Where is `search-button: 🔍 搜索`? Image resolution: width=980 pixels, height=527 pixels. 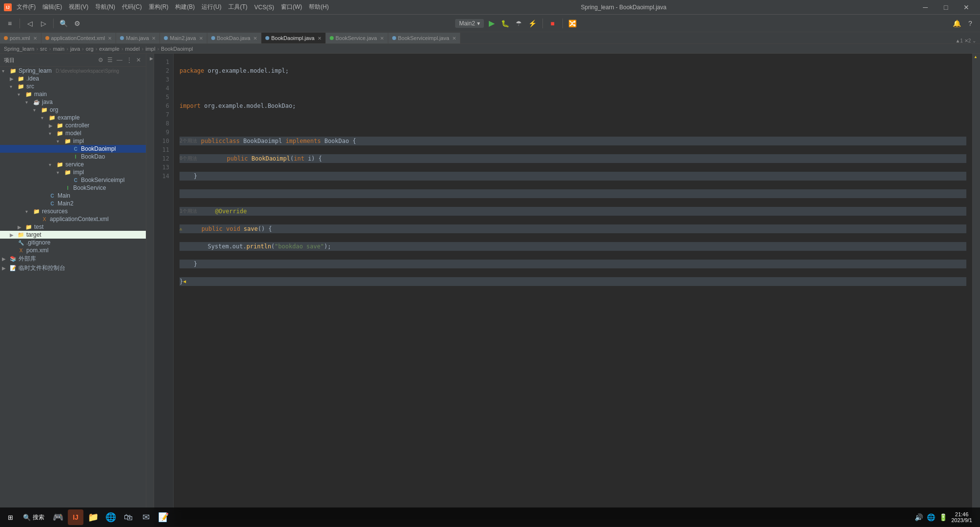 search-button: 🔍 搜索 is located at coordinates (34, 517).